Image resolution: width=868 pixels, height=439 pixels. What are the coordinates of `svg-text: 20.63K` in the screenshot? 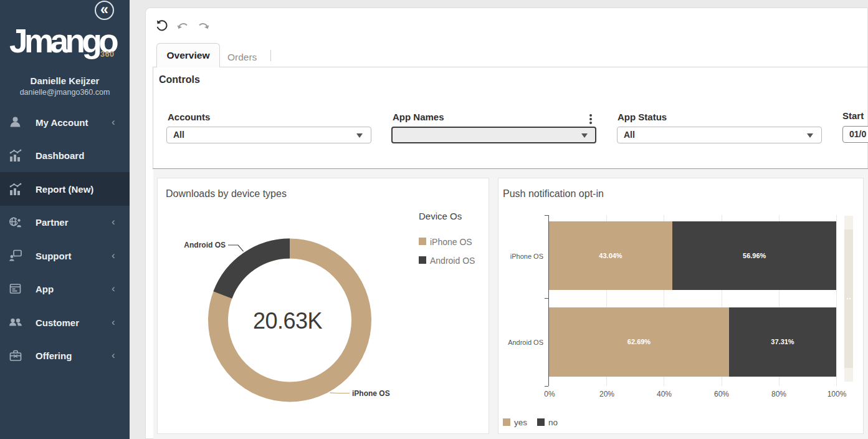 It's located at (288, 321).